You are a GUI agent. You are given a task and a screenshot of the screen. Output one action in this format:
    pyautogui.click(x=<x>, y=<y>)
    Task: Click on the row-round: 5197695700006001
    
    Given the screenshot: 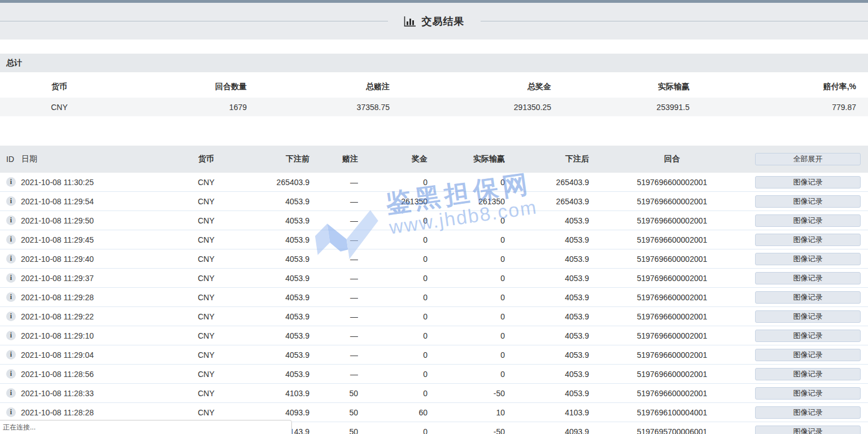 What is the action you would take?
    pyautogui.click(x=672, y=431)
    